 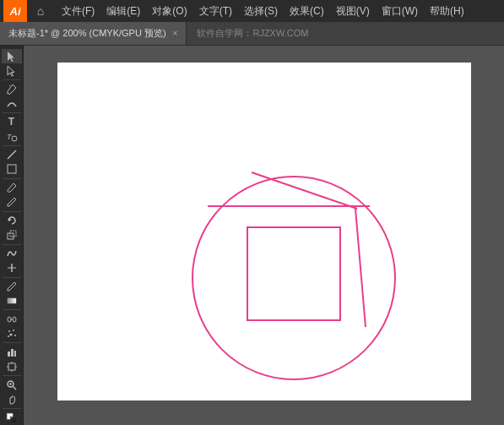 I want to click on scale-tool, so click(x=12, y=235).